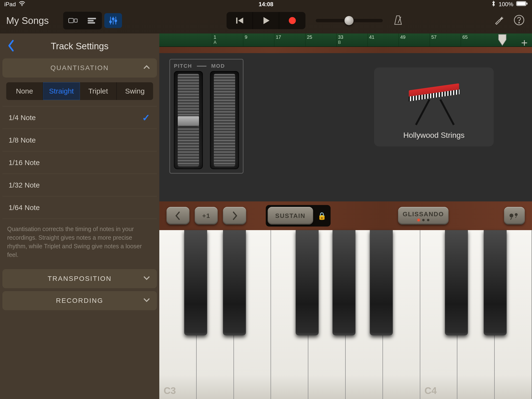 This screenshot has width=532, height=399. What do you see at coordinates (80, 242) in the screenshot?
I see `quantisation-info-text: Quantisation corrects the timing of note…` at bounding box center [80, 242].